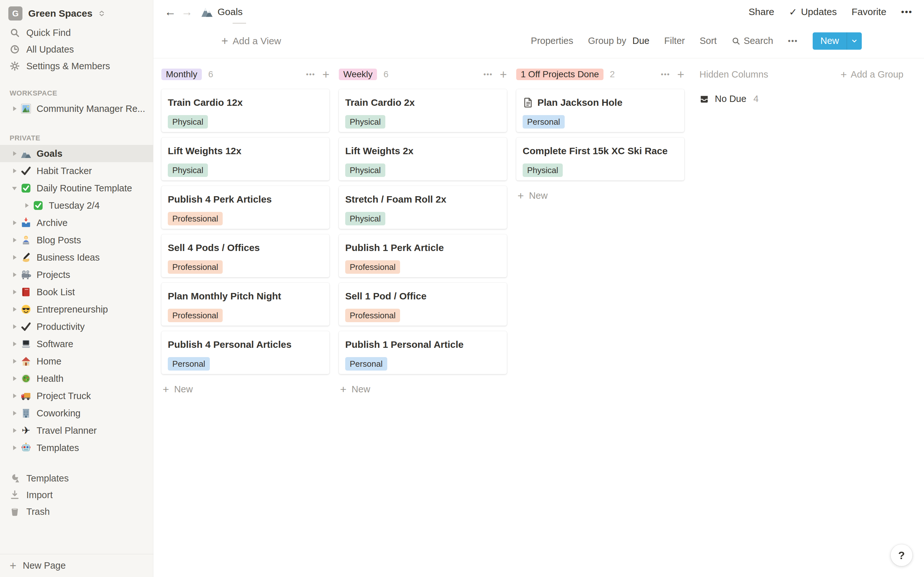 This screenshot has width=924, height=577. I want to click on import-label: Import, so click(40, 495).